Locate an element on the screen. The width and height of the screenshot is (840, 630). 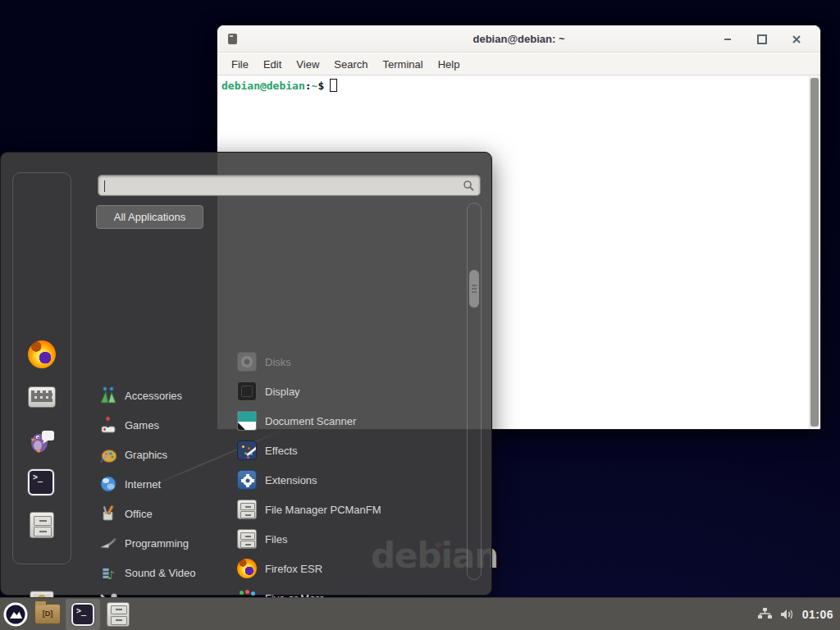
folder-launcher: [D] is located at coordinates (48, 614).